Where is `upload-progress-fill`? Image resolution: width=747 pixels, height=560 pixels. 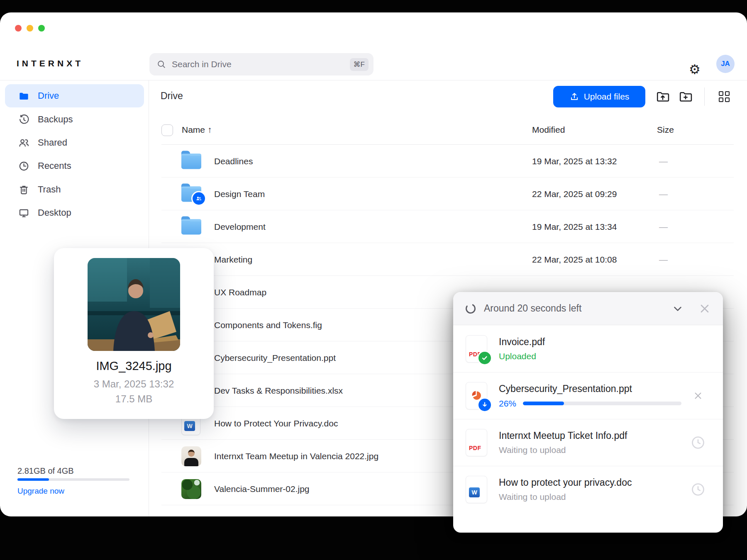
upload-progress-fill is located at coordinates (544, 403).